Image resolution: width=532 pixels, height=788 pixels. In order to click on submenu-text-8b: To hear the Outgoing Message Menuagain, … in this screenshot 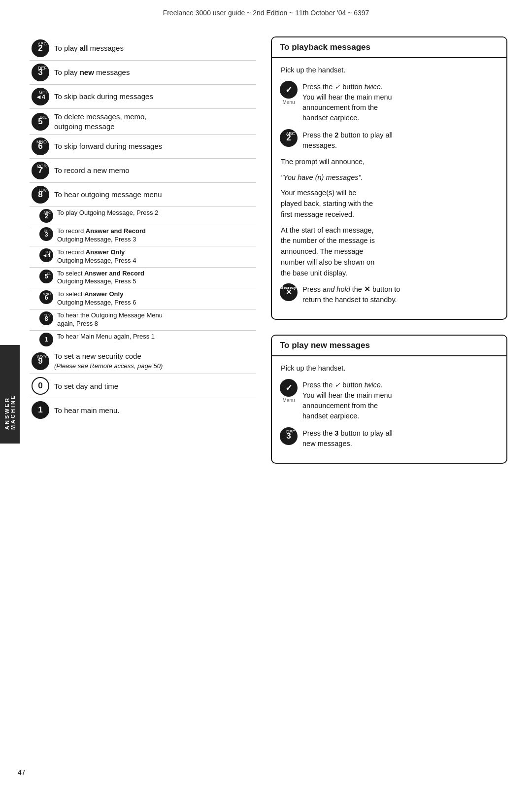, I will do `click(110, 320)`.